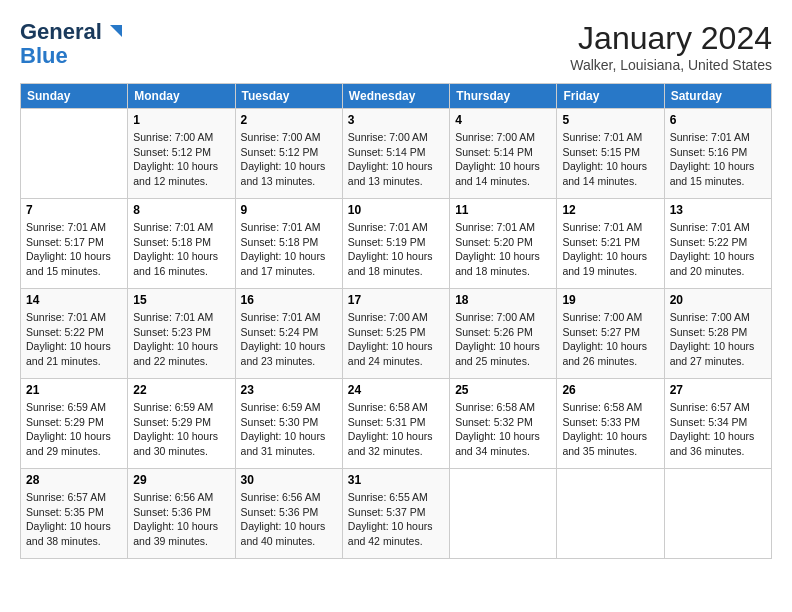 Image resolution: width=792 pixels, height=612 pixels. Describe the element at coordinates (504, 334) in the screenshot. I see `calendar-cell: 18Sunrise: 7:00 AMSunset: 5:26 PMDayligh…` at that location.